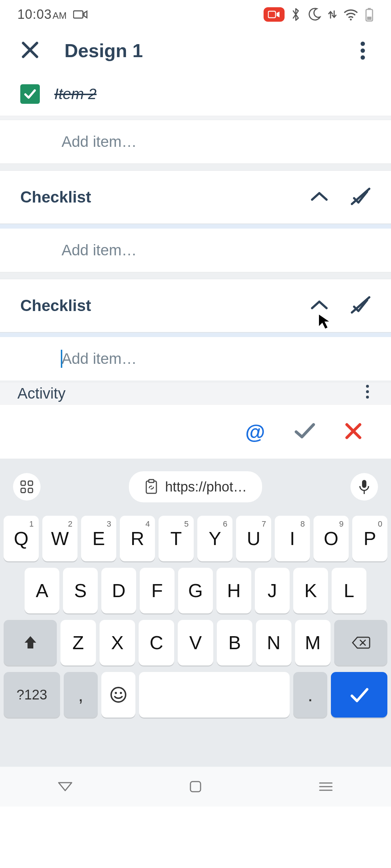 The image size is (391, 868). I want to click on card-title: Design 1, so click(196, 51).